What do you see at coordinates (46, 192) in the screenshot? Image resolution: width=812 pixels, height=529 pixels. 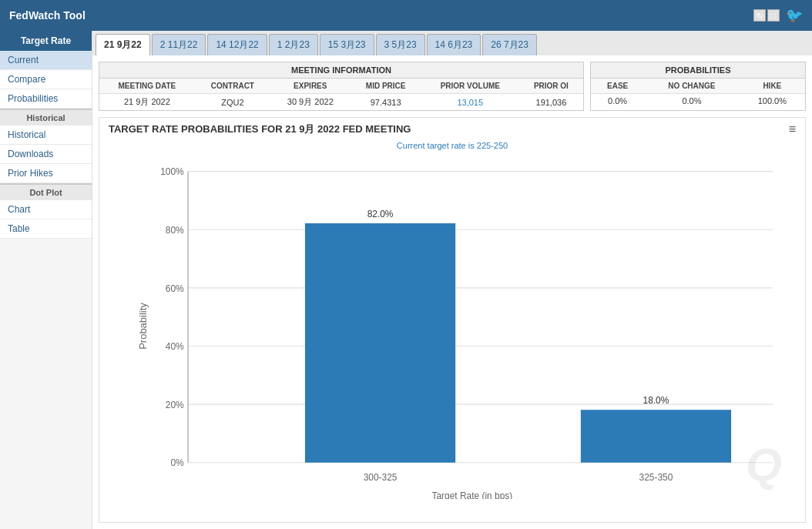 I see `dot-plot-section-label: Dot Plot` at bounding box center [46, 192].